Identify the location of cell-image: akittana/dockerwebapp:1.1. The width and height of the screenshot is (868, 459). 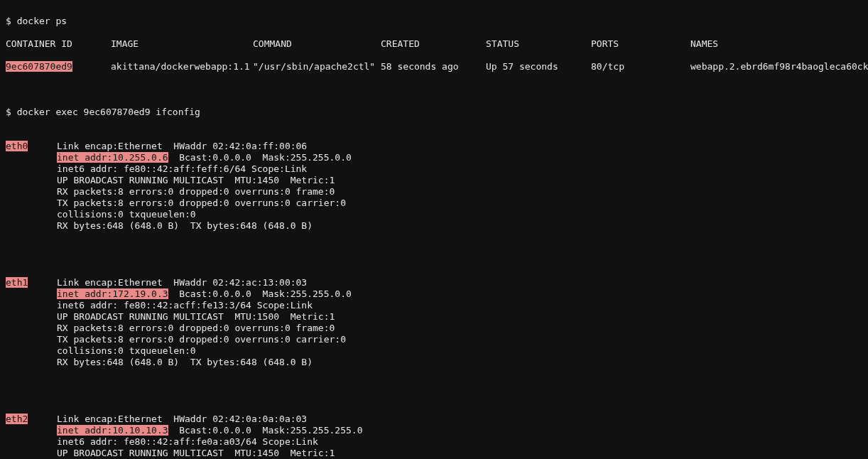
(182, 67).